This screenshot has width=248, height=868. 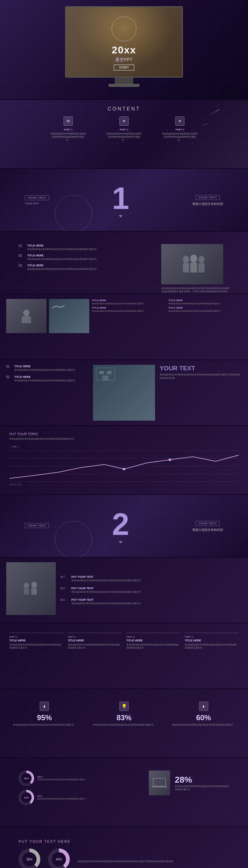 I want to click on title-num-3: 03, so click(x=22, y=266).